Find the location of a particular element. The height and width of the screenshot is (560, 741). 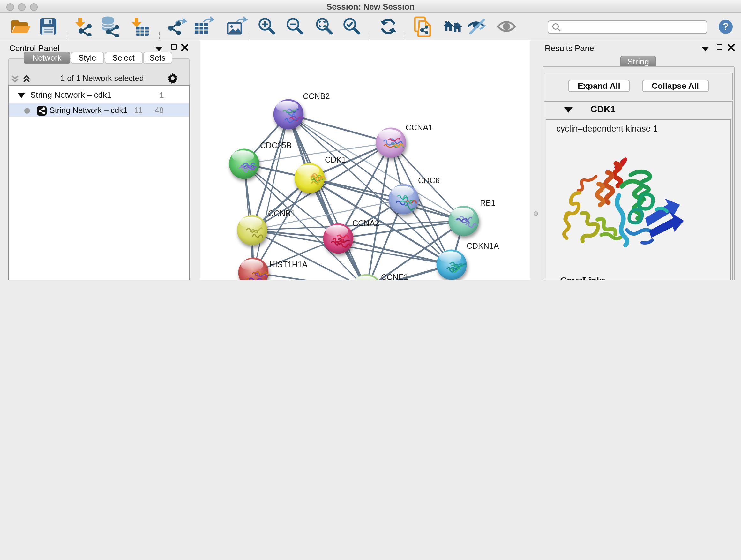

svg-text: CDC25B is located at coordinates (276, 145).